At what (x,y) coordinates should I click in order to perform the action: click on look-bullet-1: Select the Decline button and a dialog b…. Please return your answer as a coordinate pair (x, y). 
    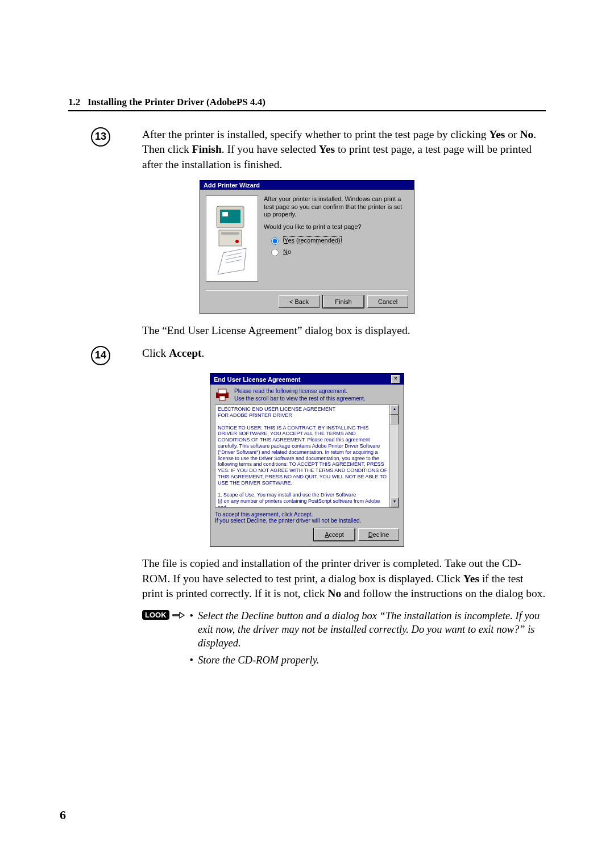
    Looking at the image, I should click on (372, 629).